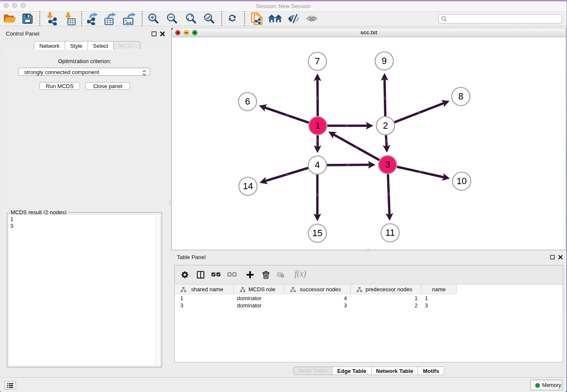 The height and width of the screenshot is (392, 567). What do you see at coordinates (388, 165) in the screenshot?
I see `svg-text: 3` at bounding box center [388, 165].